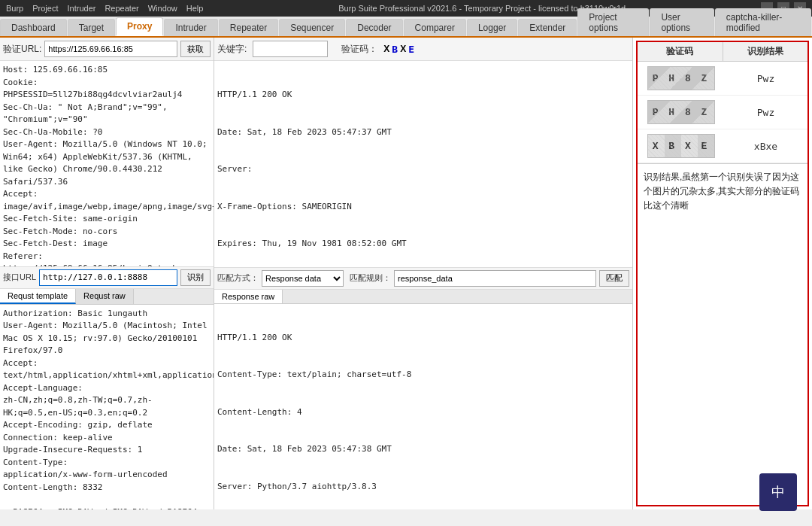 The height and width of the screenshot is (526, 812). I want to click on captcha-row-3: X B X E xBxe, so click(723, 146).